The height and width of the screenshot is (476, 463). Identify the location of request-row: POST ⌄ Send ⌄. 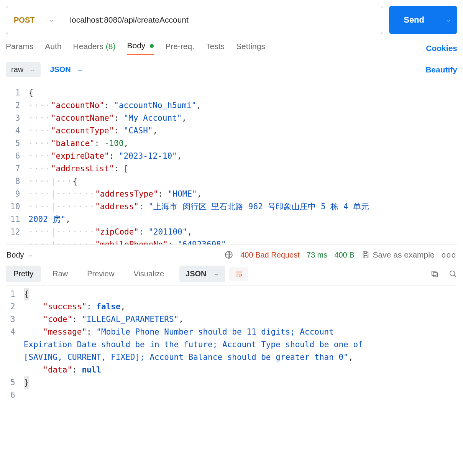
(232, 20).